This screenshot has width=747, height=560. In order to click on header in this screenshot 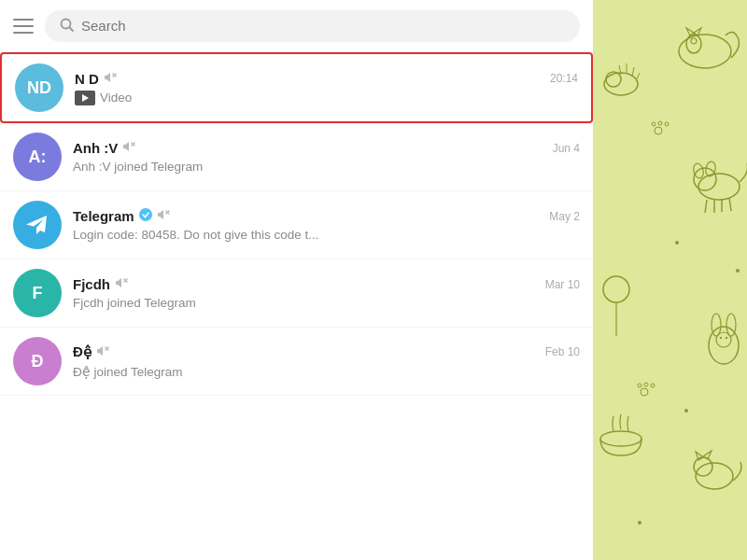, I will do `click(297, 26)`.